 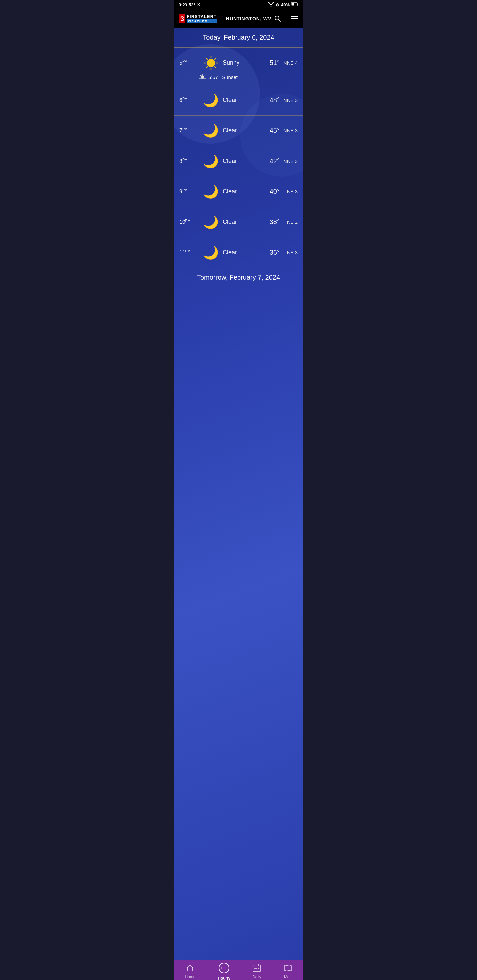 What do you see at coordinates (190, 5) in the screenshot?
I see `status-left: 3:23 52° ✕` at bounding box center [190, 5].